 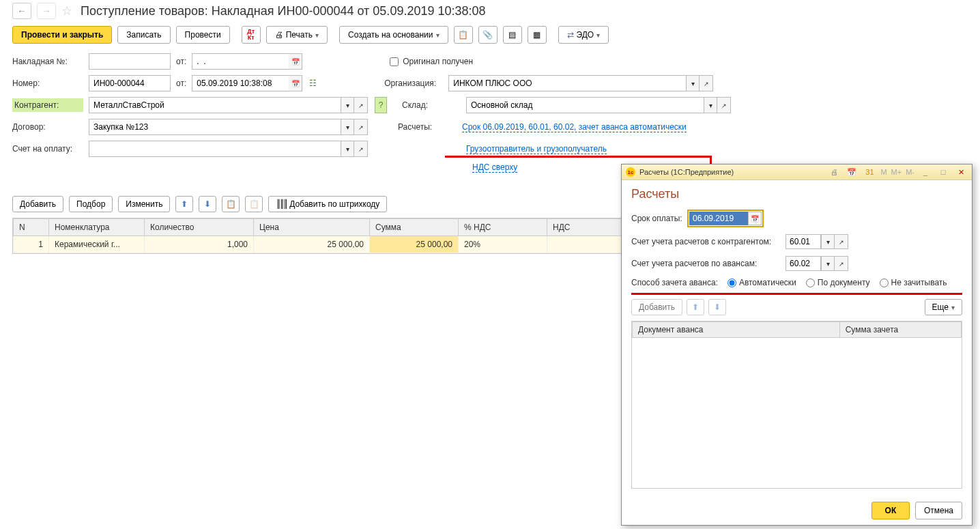 What do you see at coordinates (736, 330) in the screenshot?
I see `col-advance-doc: Документ аванса` at bounding box center [736, 330].